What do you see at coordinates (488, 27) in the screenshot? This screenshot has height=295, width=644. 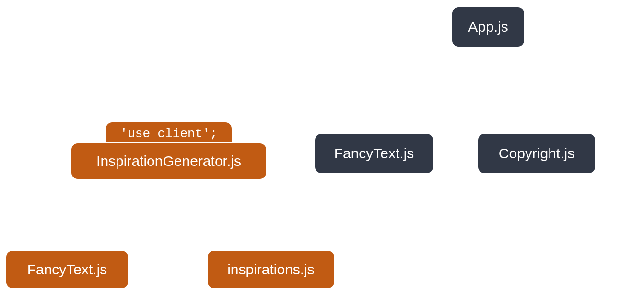 I see `node-app-label: App.js` at bounding box center [488, 27].